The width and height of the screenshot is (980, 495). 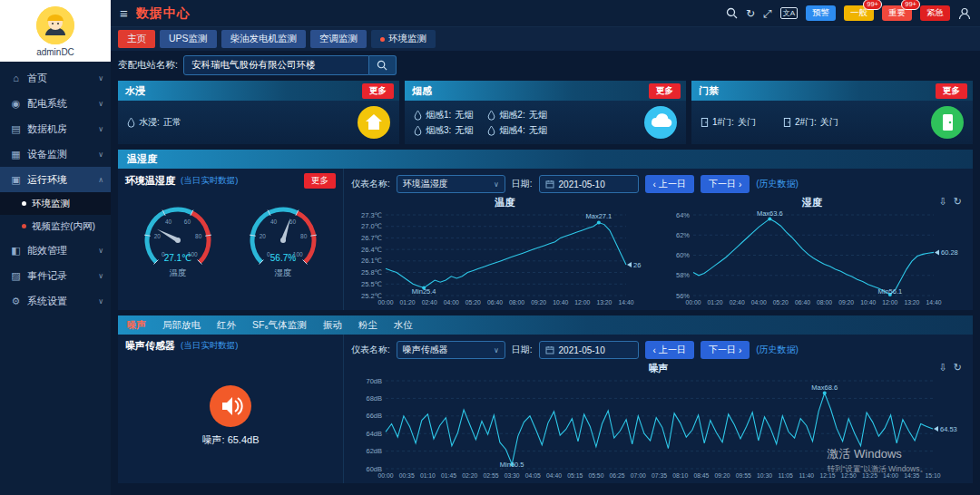 I want to click on alarm-label: 预警, so click(x=820, y=13).